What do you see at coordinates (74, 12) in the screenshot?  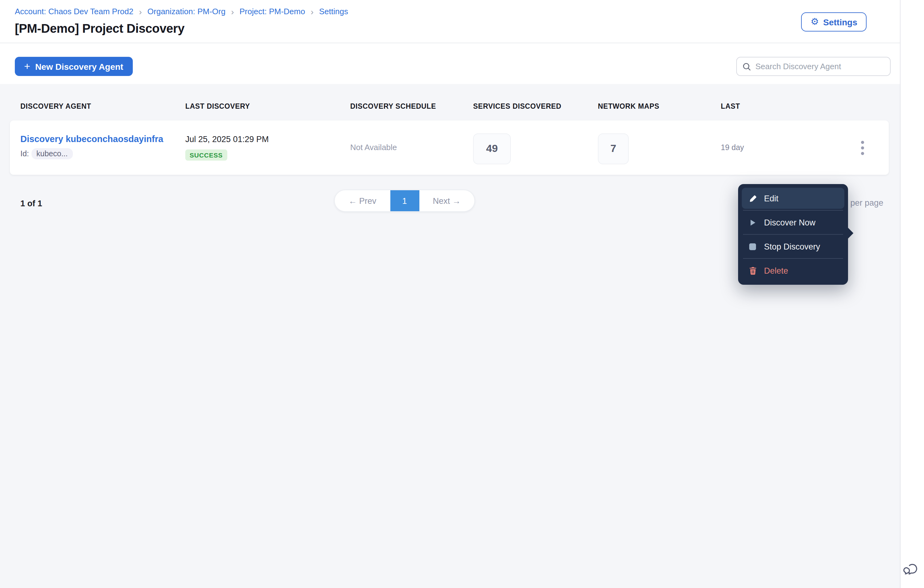 I see `breadcrumb-account-link: Account: Chaos Dev Team Prod2` at bounding box center [74, 12].